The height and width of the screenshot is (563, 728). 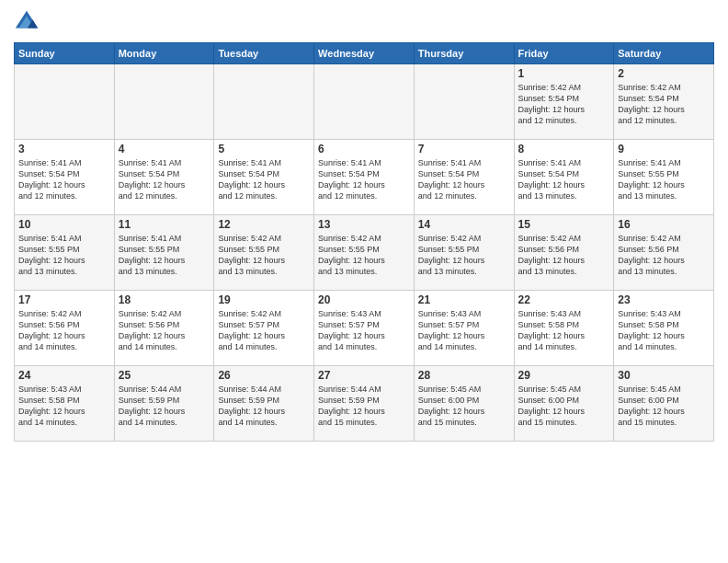 What do you see at coordinates (364, 328) in the screenshot?
I see `week-row-3: 17Sunrise: 5:42 AM Sunset: 5:56 PM Dayli…` at bounding box center [364, 328].